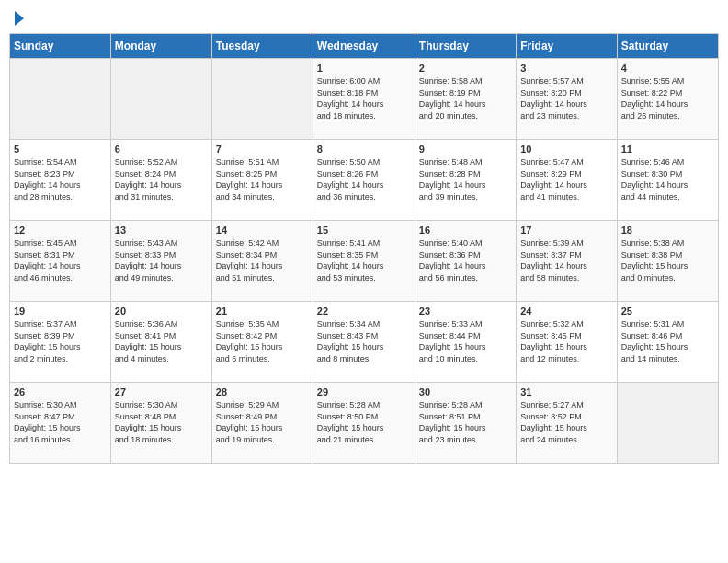 This screenshot has width=728, height=563. What do you see at coordinates (364, 17) in the screenshot?
I see `page-header` at bounding box center [364, 17].